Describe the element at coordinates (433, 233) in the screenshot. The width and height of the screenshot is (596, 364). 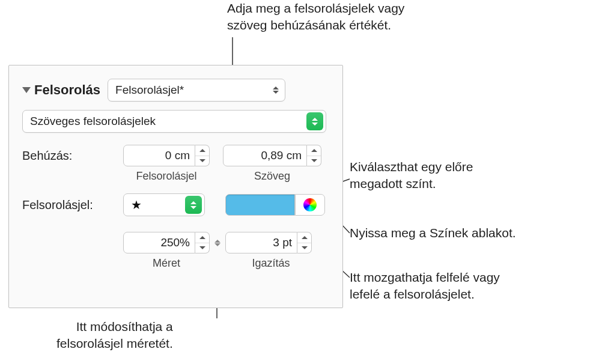
I see `callout-open-colors: Nyissa meg a Színek ablakot.` at that location.